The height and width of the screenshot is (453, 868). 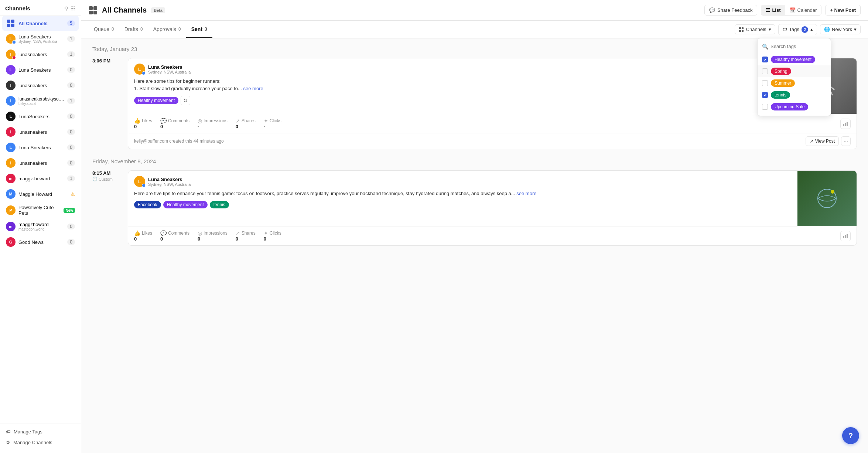 I want to click on likes-label-2: Likes, so click(x=147, y=233).